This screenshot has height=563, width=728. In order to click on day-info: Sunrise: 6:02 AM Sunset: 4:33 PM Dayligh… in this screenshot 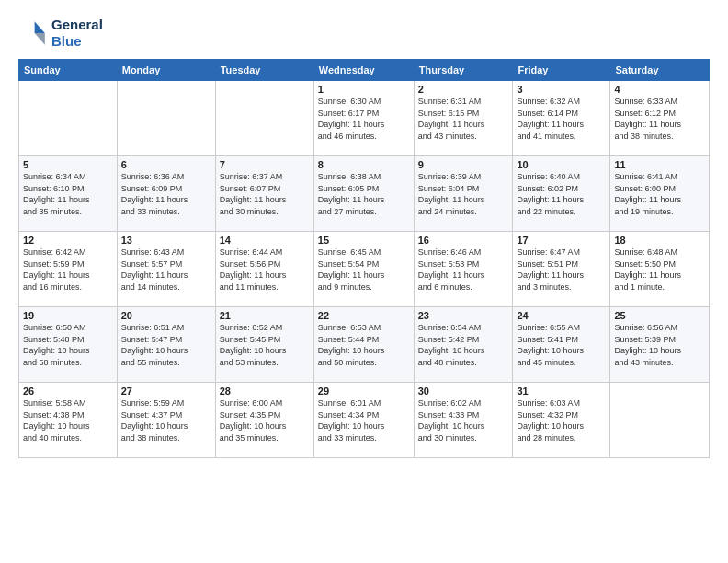, I will do `click(463, 420)`.